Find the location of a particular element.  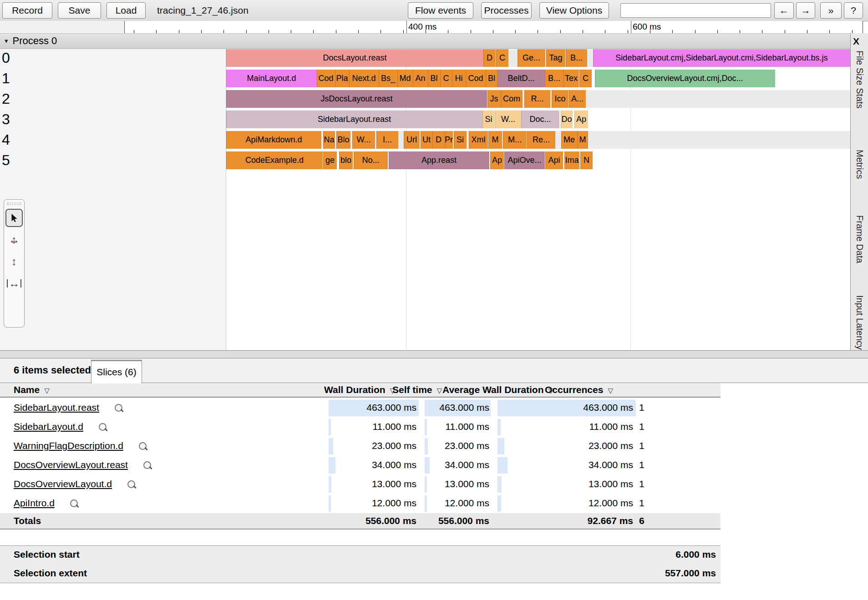

trace-slice: Ima is located at coordinates (572, 160).